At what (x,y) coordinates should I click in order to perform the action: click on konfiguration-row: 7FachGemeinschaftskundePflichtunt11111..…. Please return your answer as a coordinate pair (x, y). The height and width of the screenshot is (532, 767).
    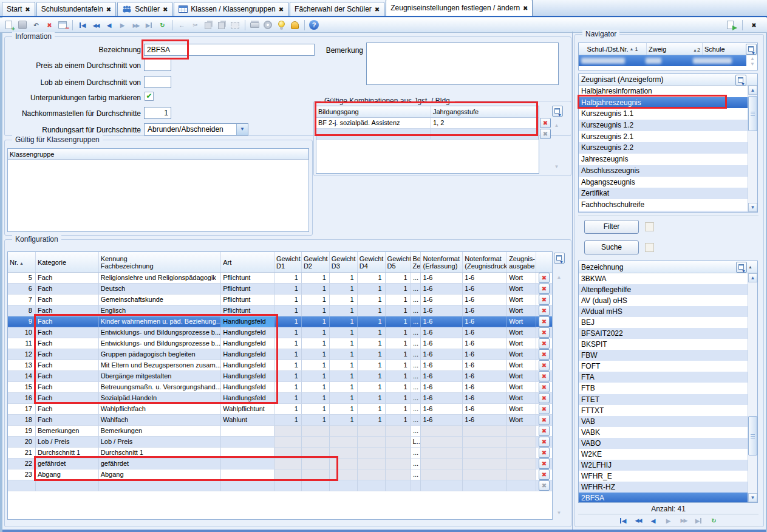
    Looking at the image, I should click on (280, 300).